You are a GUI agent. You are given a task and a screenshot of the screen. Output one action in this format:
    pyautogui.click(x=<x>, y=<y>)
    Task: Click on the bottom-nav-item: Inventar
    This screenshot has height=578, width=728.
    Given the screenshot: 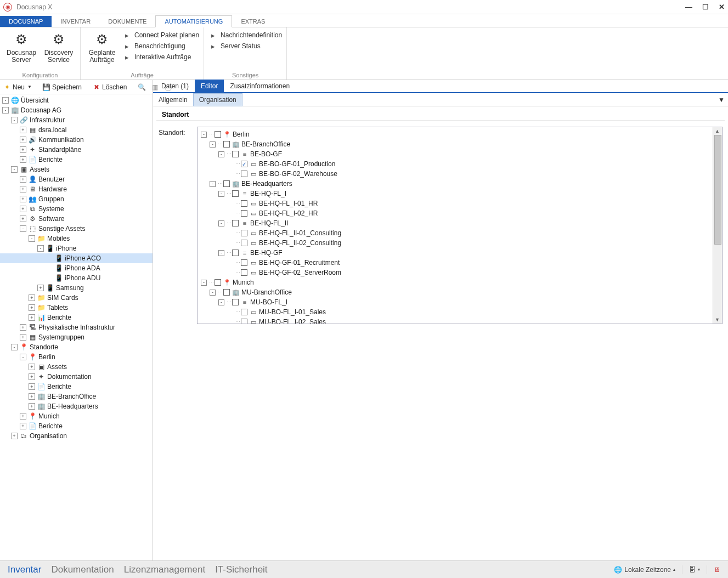 What is the action you would take?
    pyautogui.click(x=24, y=570)
    